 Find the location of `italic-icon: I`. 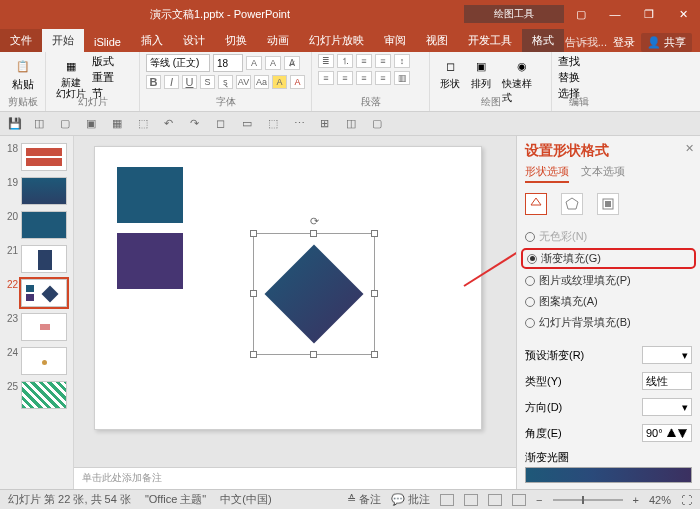

italic-icon: I is located at coordinates (172, 82).